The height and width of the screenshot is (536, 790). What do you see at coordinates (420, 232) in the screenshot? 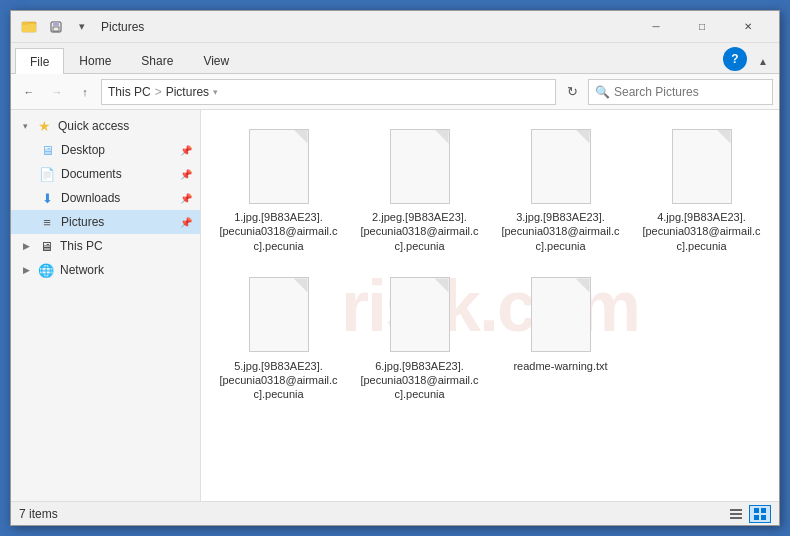
I see `file-name-2: 2.jpeg.[9B83AE23].[pecunia0318@airmail.c…` at bounding box center [420, 232].